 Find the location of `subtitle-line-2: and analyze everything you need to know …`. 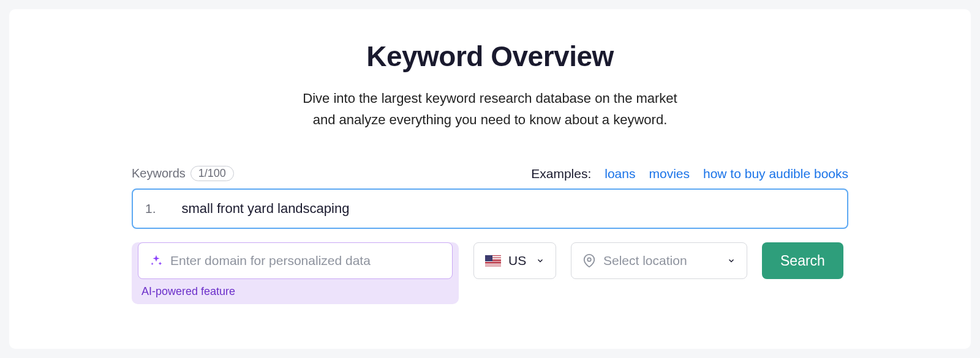

subtitle-line-2: and analyze everything you need to know … is located at coordinates (490, 120).